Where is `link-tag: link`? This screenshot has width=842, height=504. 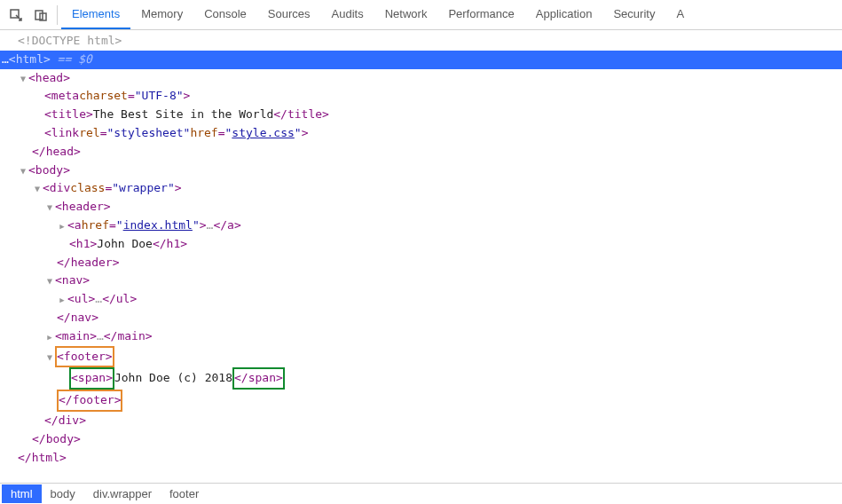 link-tag: link is located at coordinates (66, 133).